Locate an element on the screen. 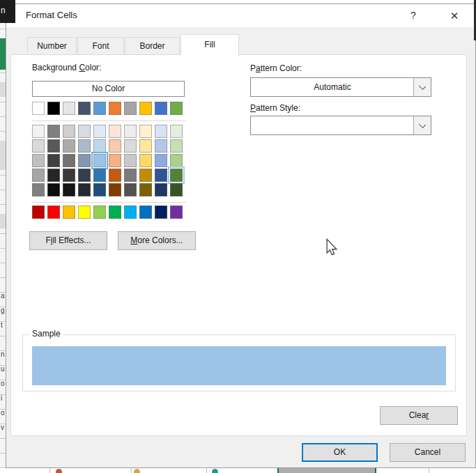  cell-text-fragment: u is located at coordinates (3, 369).